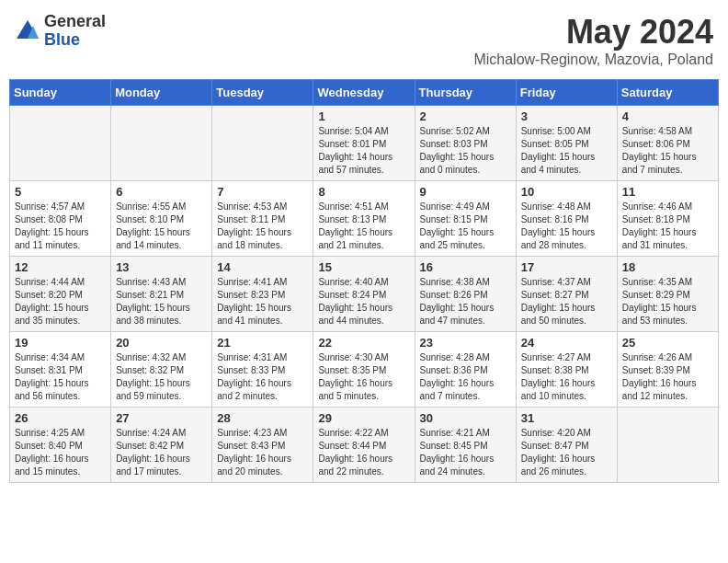 This screenshot has width=728, height=563. I want to click on calendar-cell: 14Sunrise: 4:41 AM Sunset: 8:23 PM Dayli…, so click(263, 294).